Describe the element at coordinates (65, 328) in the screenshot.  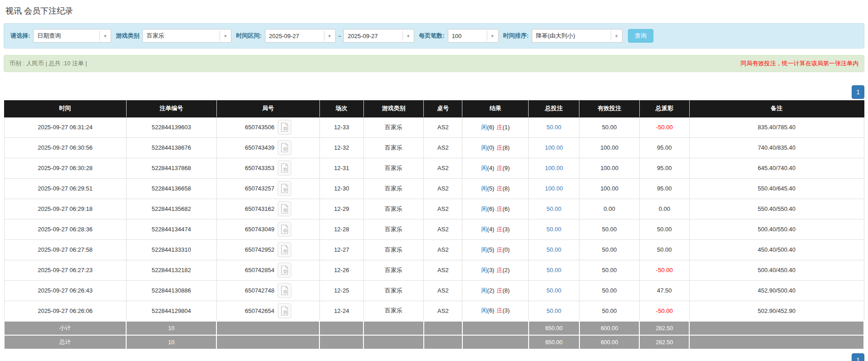
I see `subtotal-label: 小计` at that location.